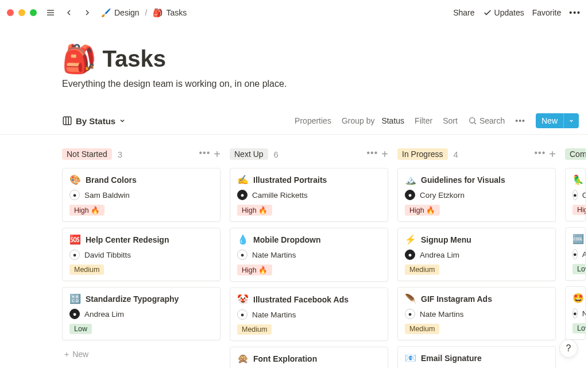  What do you see at coordinates (575, 13) in the screenshot?
I see `more-icon: •••` at bounding box center [575, 13].